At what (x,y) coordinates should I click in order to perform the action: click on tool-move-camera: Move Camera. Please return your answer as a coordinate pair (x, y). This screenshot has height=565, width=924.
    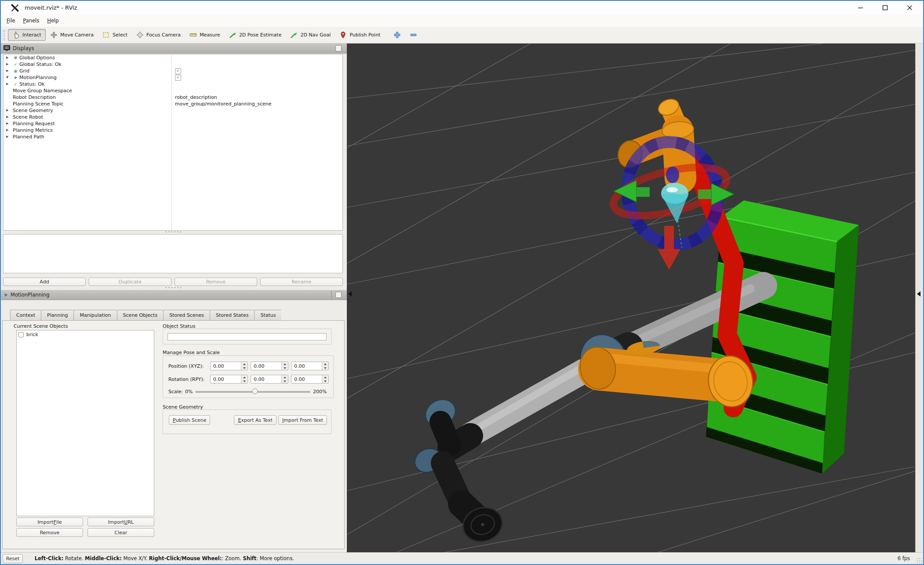
    Looking at the image, I should click on (72, 35).